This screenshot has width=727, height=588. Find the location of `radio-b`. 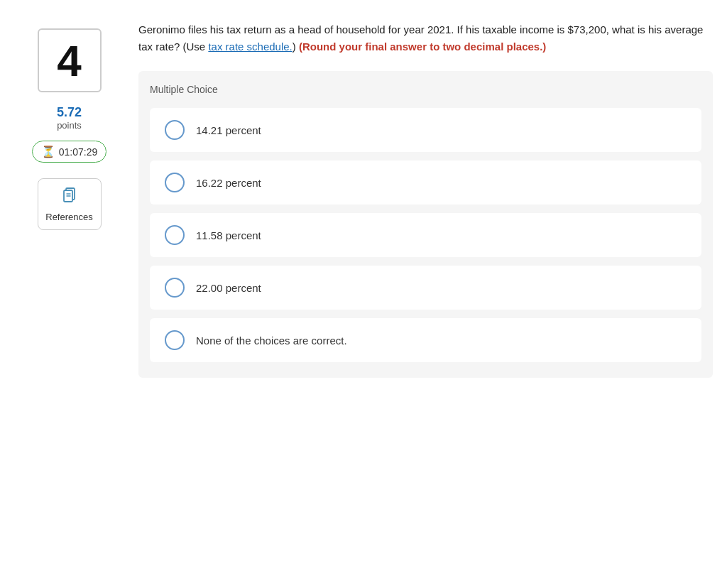

radio-b is located at coordinates (175, 183).